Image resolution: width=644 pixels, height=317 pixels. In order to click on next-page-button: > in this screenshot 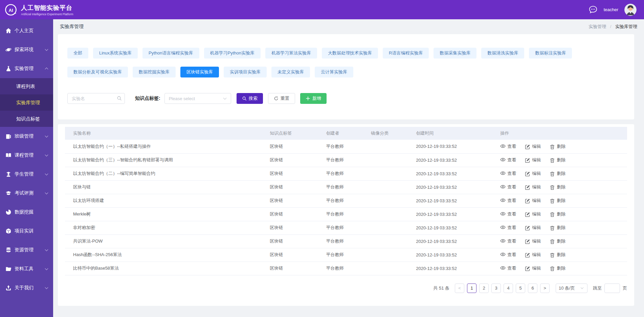, I will do `click(545, 288)`.